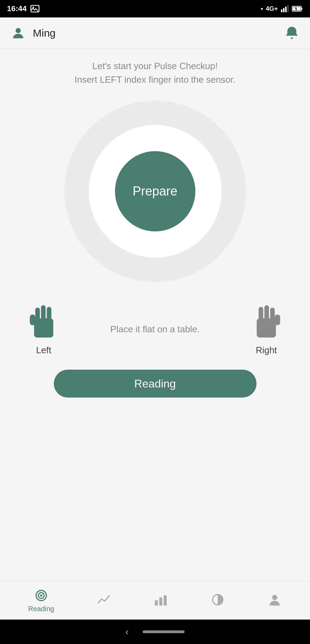 This screenshot has height=644, width=310. Describe the element at coordinates (155, 9) in the screenshot. I see `status-bar: 16:44 • 4G+` at that location.